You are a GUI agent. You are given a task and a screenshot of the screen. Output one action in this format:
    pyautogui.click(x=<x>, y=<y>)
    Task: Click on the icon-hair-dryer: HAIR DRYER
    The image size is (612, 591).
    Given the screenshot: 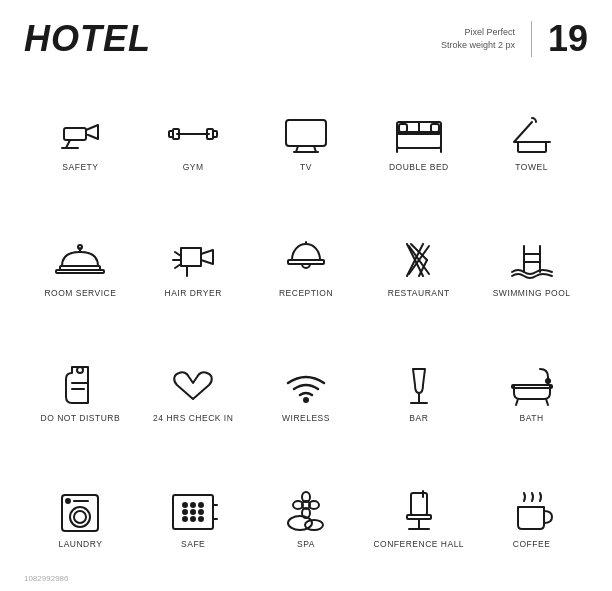 What is the action you would take?
    pyautogui.click(x=194, y=267)
    